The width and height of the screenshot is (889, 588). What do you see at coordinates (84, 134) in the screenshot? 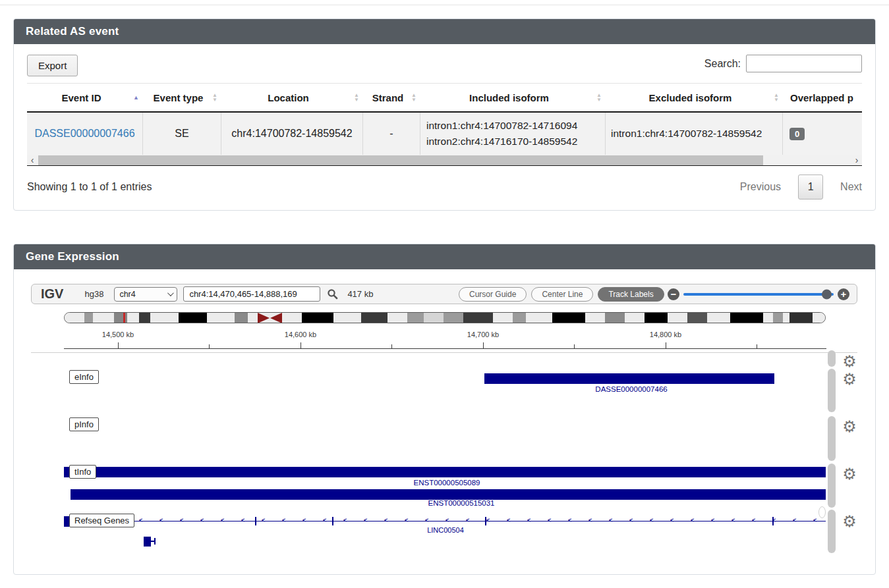
I see `event-id-link: DASSE00000007466` at bounding box center [84, 134].